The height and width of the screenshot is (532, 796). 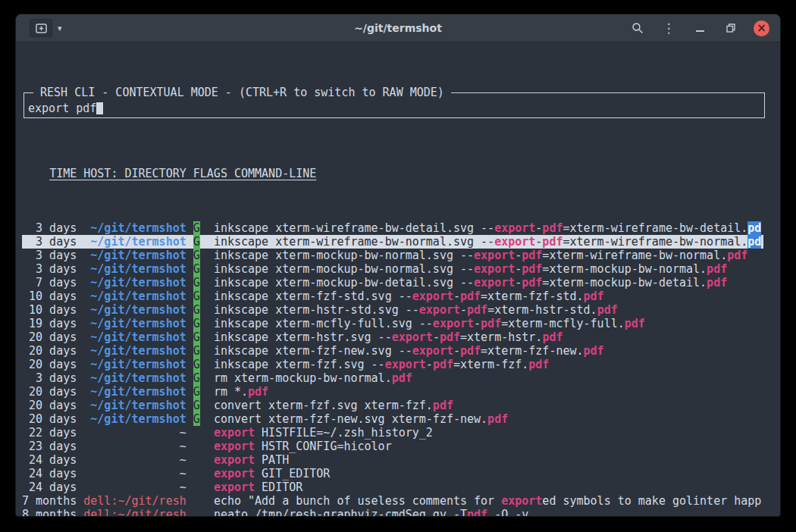 I want to click on titlebar-left: ▾, so click(x=39, y=28).